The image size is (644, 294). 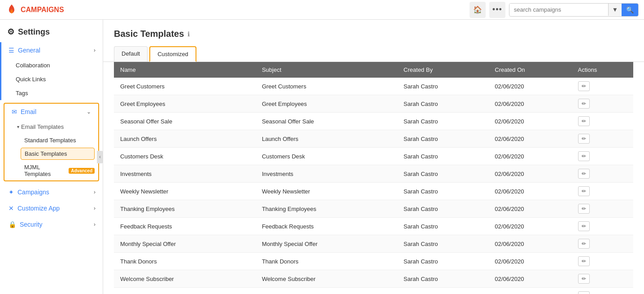 What do you see at coordinates (559, 10) in the screenshot?
I see `search-input` at bounding box center [559, 10].